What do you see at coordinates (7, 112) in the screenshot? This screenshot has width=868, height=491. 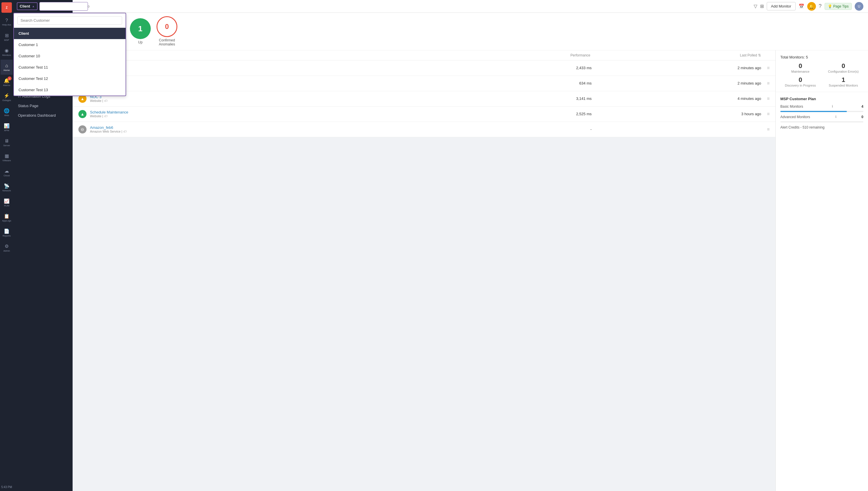 I see `sidebar-item-web: 🌐 Web` at bounding box center [7, 112].